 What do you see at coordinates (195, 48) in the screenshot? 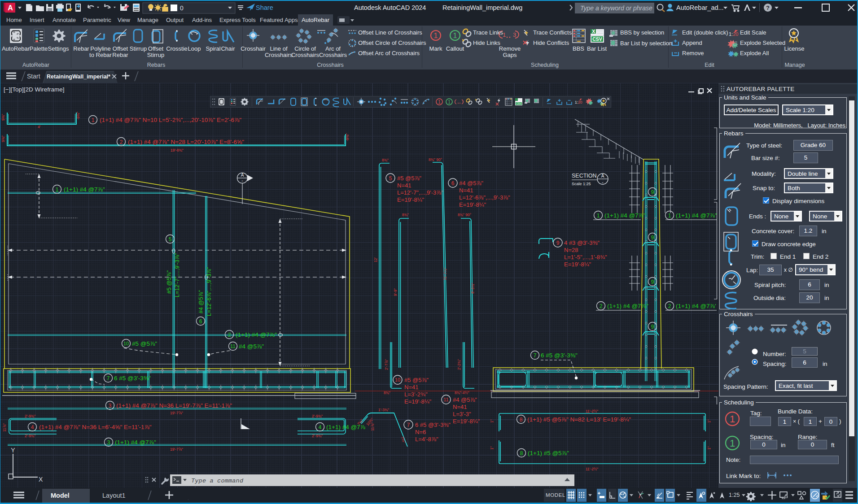
I see `svg-text: Loop` at bounding box center [195, 48].